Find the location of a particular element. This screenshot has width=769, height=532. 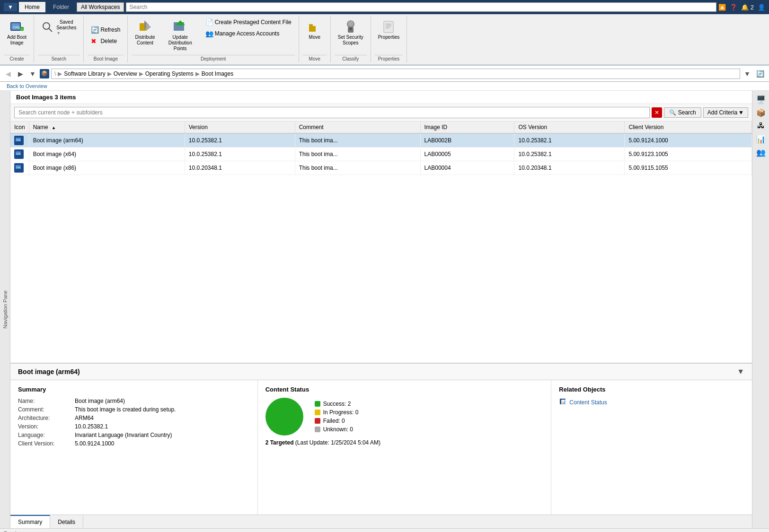

minimize-icon: 🔼 is located at coordinates (722, 8).